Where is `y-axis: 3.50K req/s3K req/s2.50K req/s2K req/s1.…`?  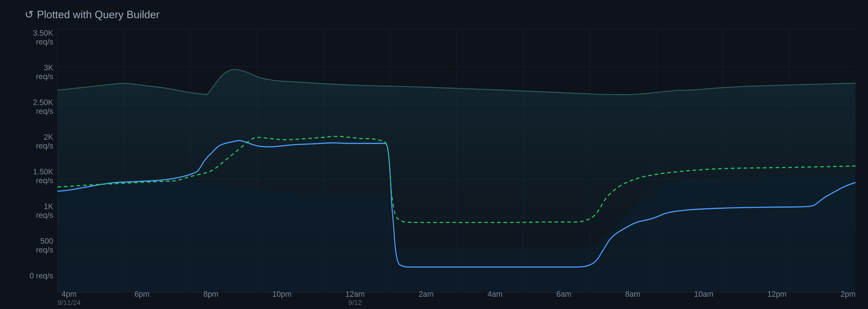 y-axis: 3.50K req/s3K req/s2.50K req/s2K req/s1.… is located at coordinates (41, 160).